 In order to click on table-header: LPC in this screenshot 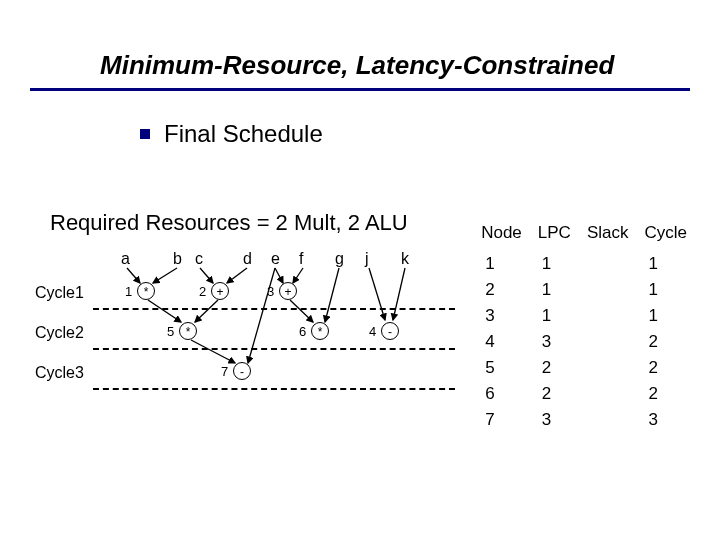, I will do `click(554, 236)`.